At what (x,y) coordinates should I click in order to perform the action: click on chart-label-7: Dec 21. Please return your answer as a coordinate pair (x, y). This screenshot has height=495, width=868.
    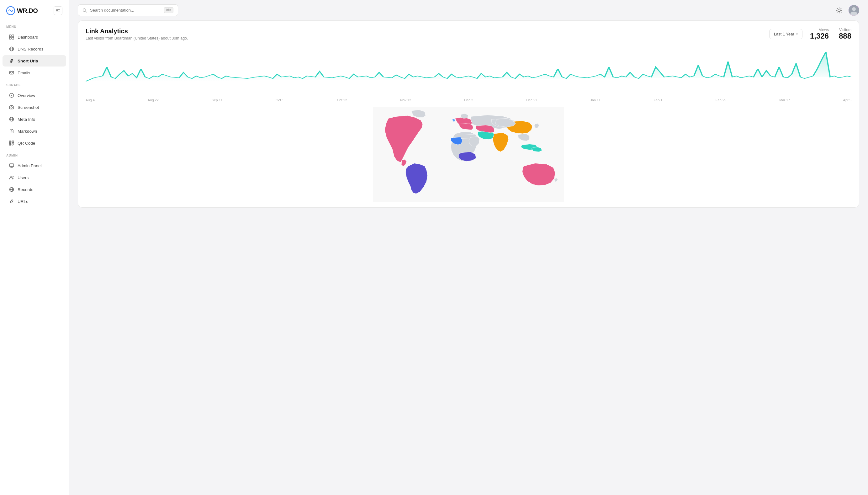
    Looking at the image, I should click on (532, 100).